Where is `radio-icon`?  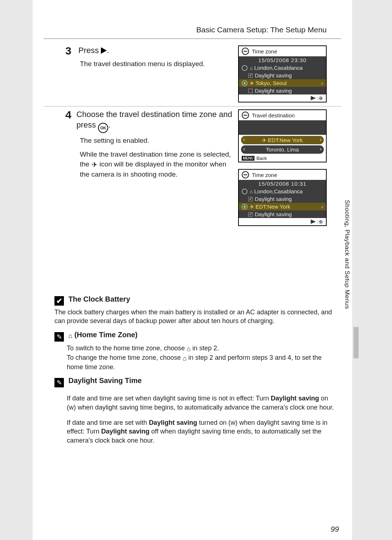
radio-icon is located at coordinates (245, 68).